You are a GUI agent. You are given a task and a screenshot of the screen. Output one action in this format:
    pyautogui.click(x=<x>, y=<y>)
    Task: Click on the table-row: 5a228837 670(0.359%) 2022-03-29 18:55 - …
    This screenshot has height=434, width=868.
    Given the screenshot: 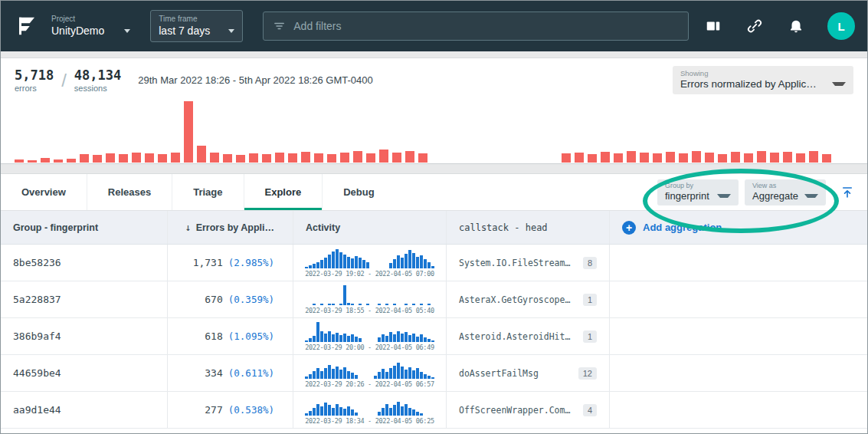 What is the action you would take?
    pyautogui.click(x=434, y=300)
    